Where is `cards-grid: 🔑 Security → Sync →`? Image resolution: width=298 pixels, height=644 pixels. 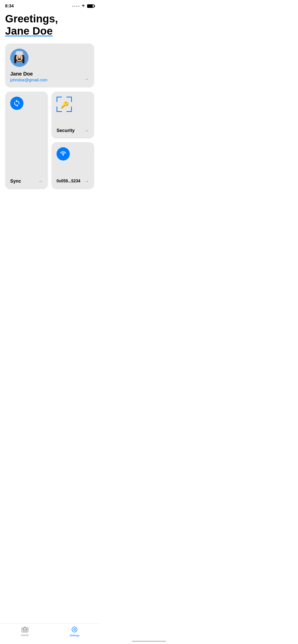
cards-grid: 🔑 Security → Sync → is located at coordinates (50, 140).